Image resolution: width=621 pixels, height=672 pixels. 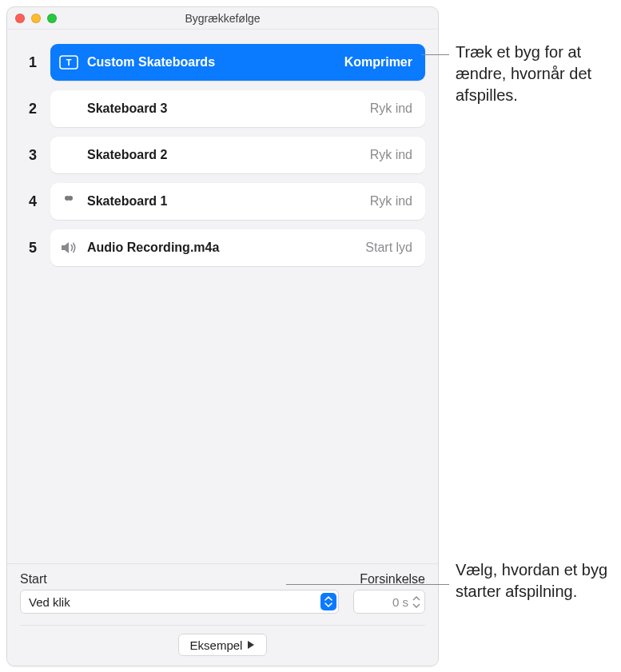 What do you see at coordinates (222, 625) in the screenshot?
I see `divider` at bounding box center [222, 625].